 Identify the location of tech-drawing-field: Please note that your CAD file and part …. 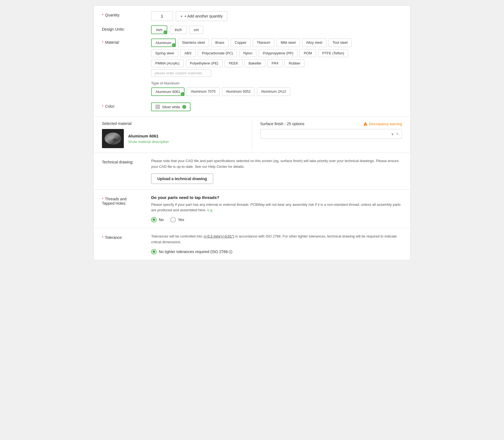
(277, 171).